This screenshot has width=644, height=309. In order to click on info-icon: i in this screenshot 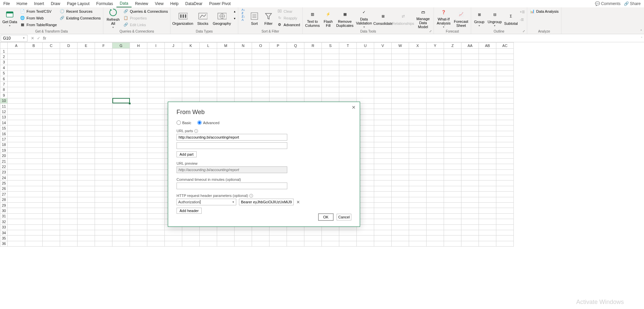, I will do `click(251, 196)`.